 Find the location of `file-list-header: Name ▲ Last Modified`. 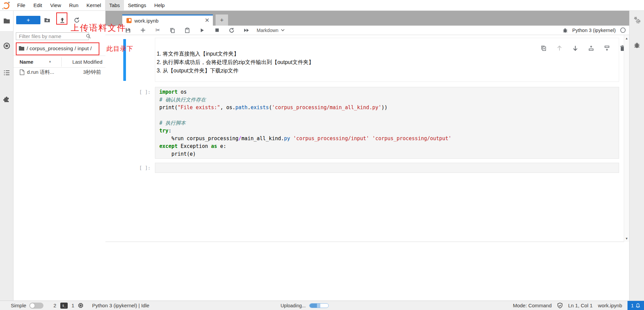

file-list-header: Name ▲ Last Modified is located at coordinates (59, 62).